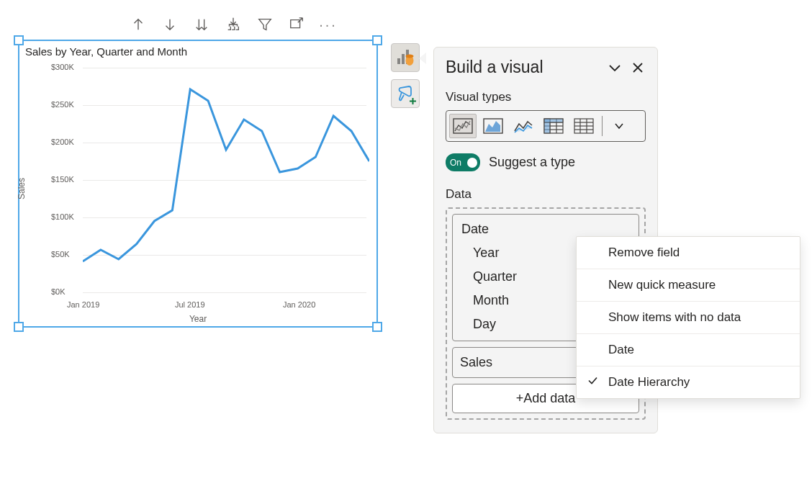 Image resolution: width=812 pixels, height=504 pixels. Describe the element at coordinates (688, 350) in the screenshot. I see `ctx-date: Date` at that location.